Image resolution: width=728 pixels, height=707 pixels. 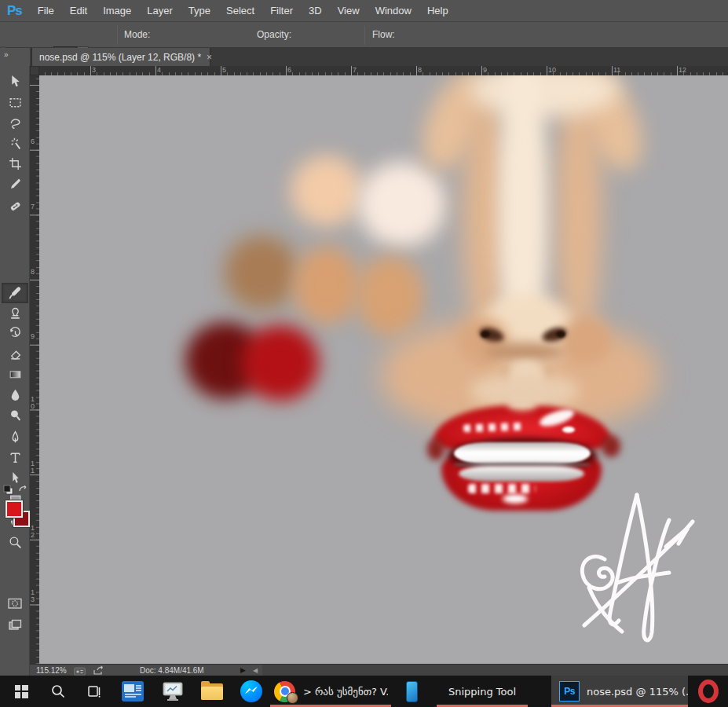 What do you see at coordinates (482, 691) in the screenshot?
I see `snipping-tool-title: Snipping Tool` at bounding box center [482, 691].